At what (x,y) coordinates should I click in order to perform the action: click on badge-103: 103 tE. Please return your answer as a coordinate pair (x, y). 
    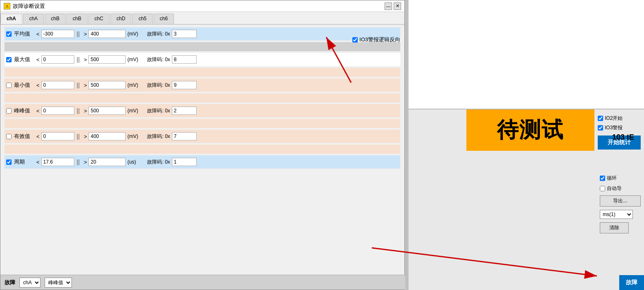
    Looking at the image, I should click on (623, 137).